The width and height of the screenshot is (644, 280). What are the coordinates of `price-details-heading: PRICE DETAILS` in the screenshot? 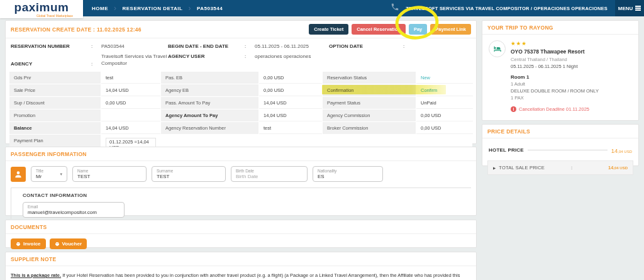 It's located at (509, 132).